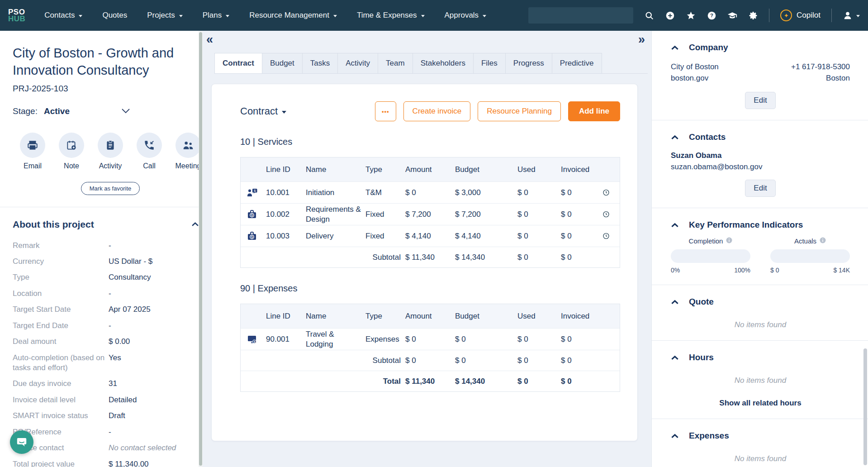 This screenshot has height=467, width=868. Describe the element at coordinates (670, 15) in the screenshot. I see `add-circle-icon` at that location.